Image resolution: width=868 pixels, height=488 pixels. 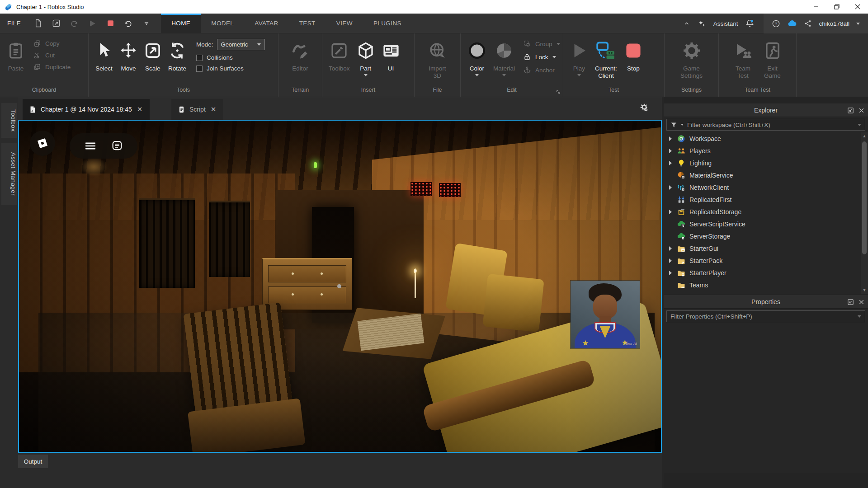 I want to click on join-surfaces-checkbox: Join Surfaces, so click(x=231, y=69).